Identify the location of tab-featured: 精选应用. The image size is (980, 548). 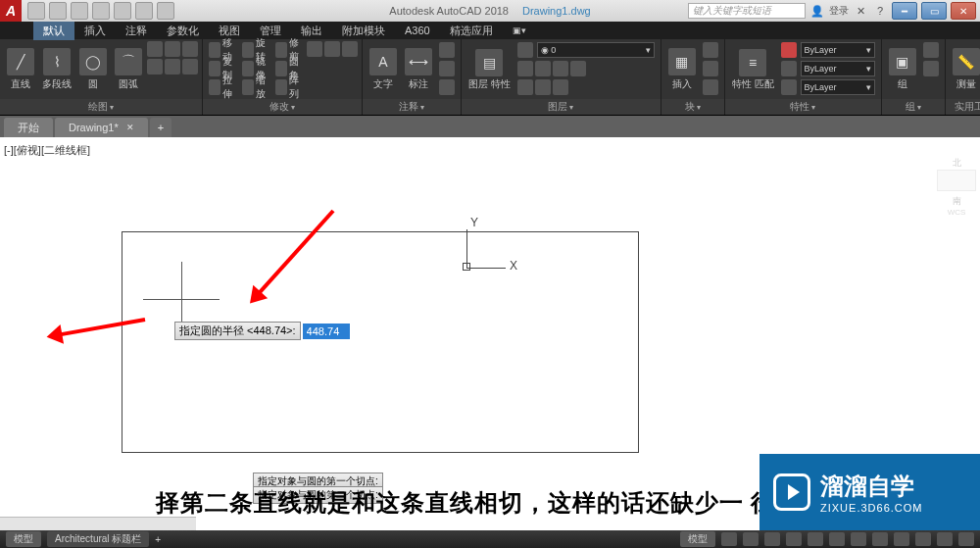
(471, 31).